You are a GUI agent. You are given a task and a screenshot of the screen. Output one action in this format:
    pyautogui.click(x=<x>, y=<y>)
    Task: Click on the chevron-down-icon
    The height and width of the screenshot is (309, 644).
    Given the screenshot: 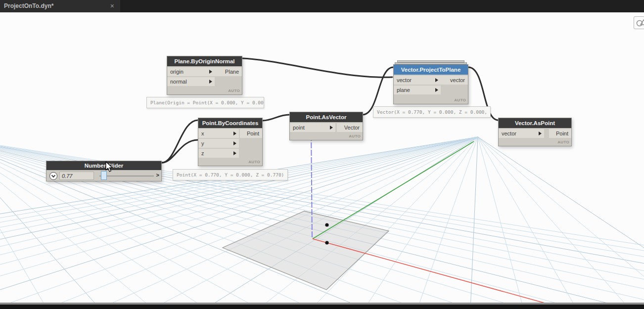 What is the action you would take?
    pyautogui.click(x=53, y=175)
    